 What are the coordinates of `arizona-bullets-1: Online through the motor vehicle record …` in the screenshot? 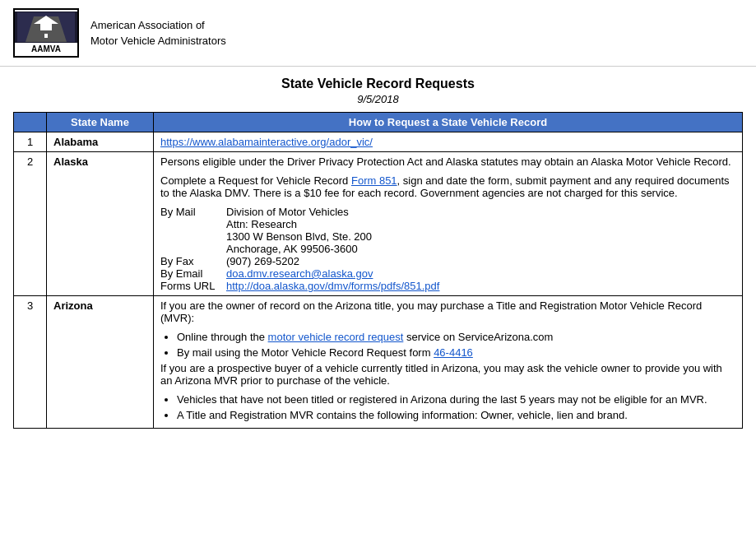 It's located at (456, 345).